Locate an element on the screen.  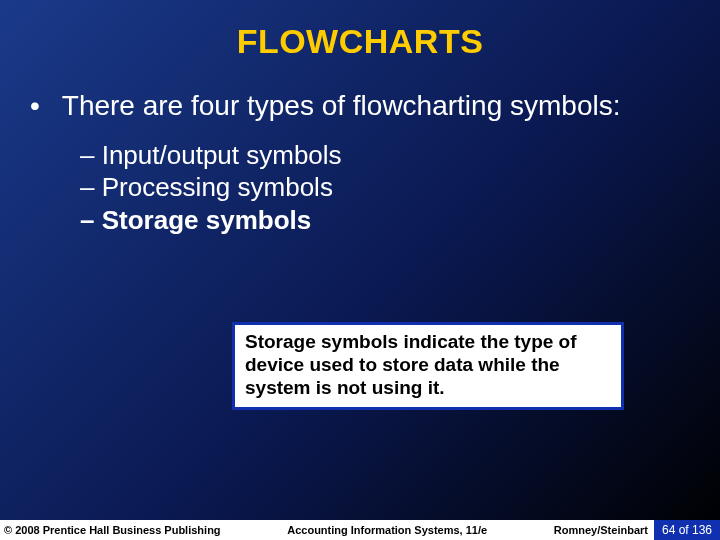
sub-item-text: Input/output symbols is located at coordinates (222, 155).